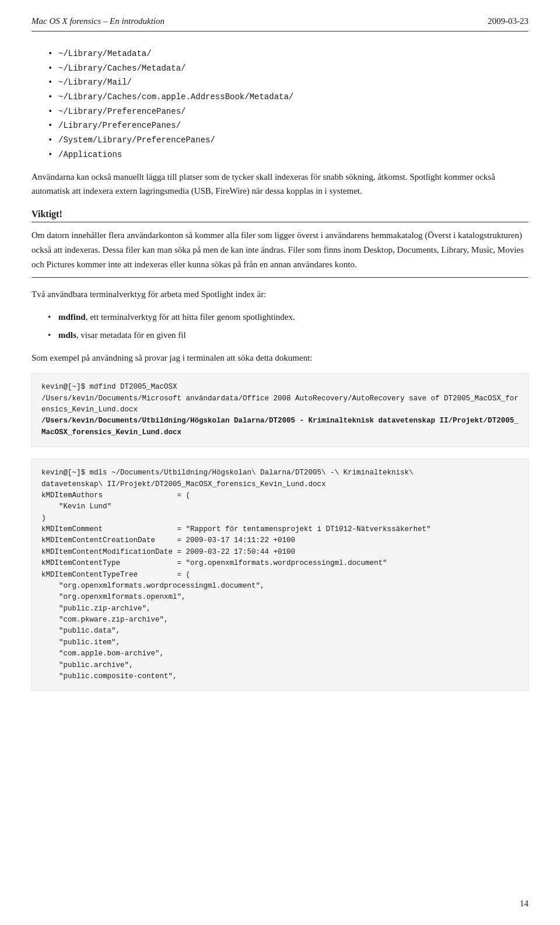  What do you see at coordinates (288, 126) in the screenshot?
I see `list-item: /Library/PreferencePanes/` at bounding box center [288, 126].